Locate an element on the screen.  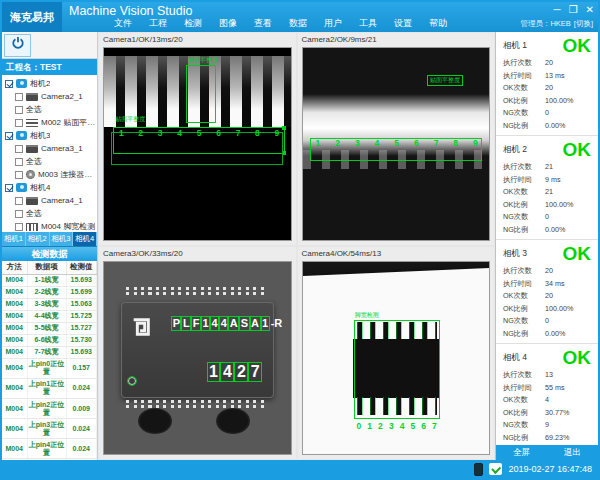
menu-item: 设置 is located at coordinates (403, 24).